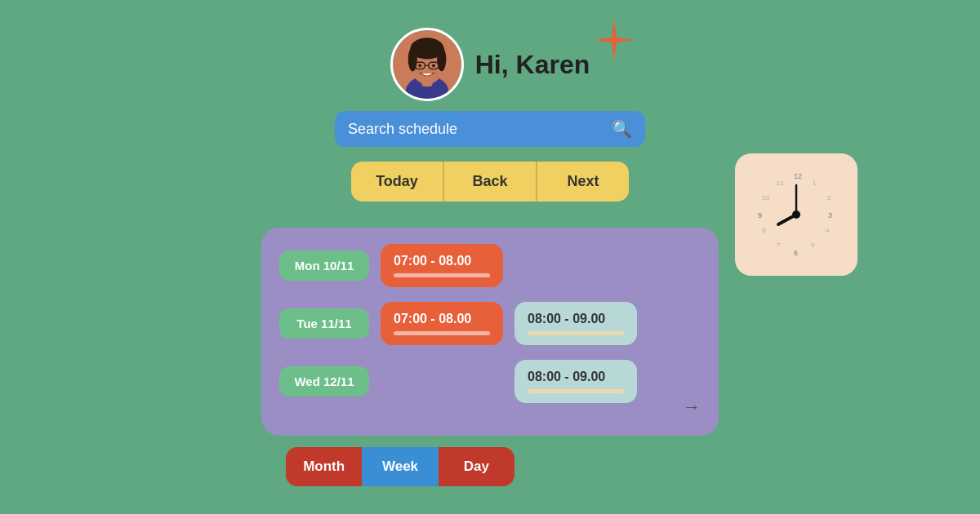 The image size is (980, 514). I want to click on search-bar: Search schedule 🔍, so click(490, 129).